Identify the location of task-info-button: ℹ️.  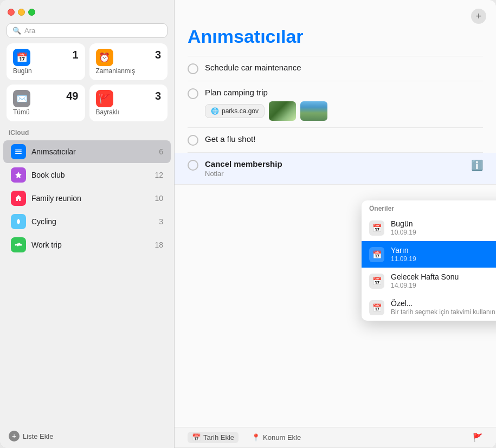
(477, 165).